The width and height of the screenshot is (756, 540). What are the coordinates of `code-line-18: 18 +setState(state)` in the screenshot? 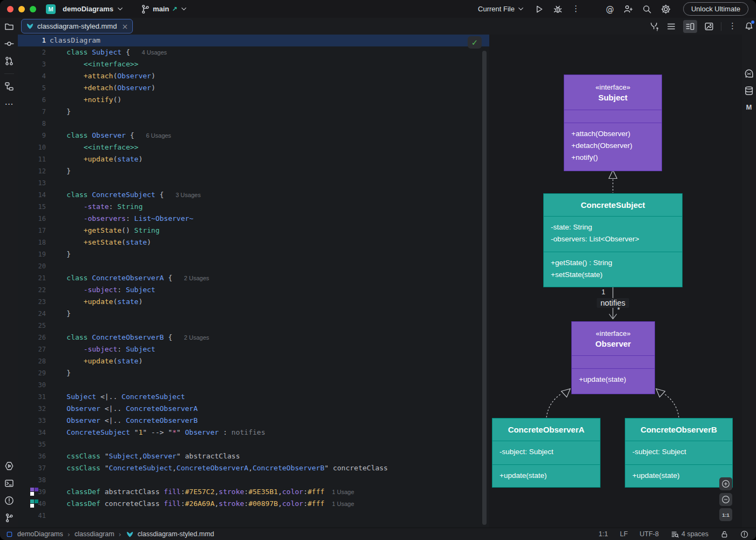 It's located at (254, 242).